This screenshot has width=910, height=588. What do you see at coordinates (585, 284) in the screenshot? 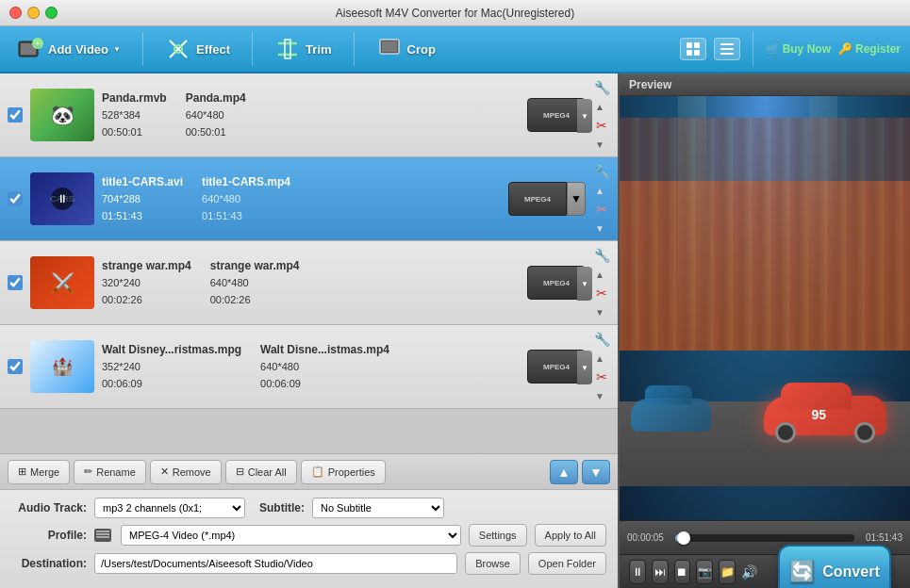
I see `format-dropdown-3: ▼` at bounding box center [585, 284].